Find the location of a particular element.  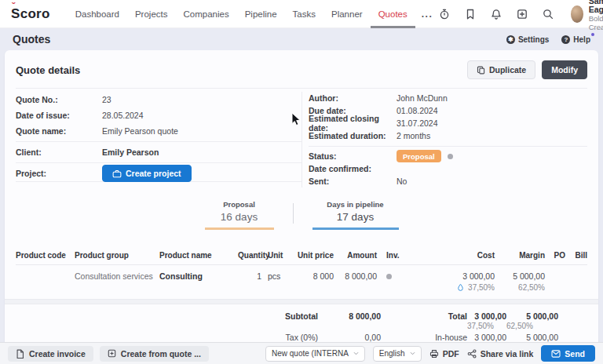

scoro-logo: ˇ Scoro is located at coordinates (31, 14).